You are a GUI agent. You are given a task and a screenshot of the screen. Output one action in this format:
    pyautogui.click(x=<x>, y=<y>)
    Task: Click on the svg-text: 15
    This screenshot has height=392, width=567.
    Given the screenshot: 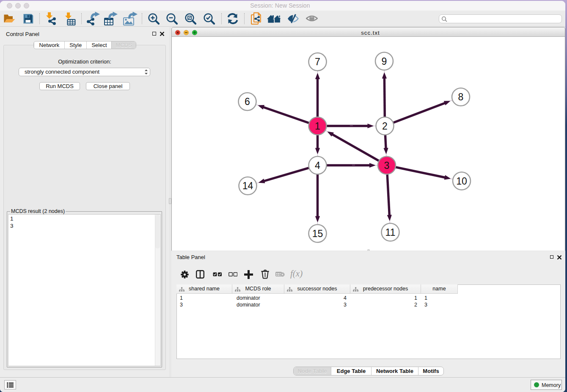 What is the action you would take?
    pyautogui.click(x=318, y=234)
    